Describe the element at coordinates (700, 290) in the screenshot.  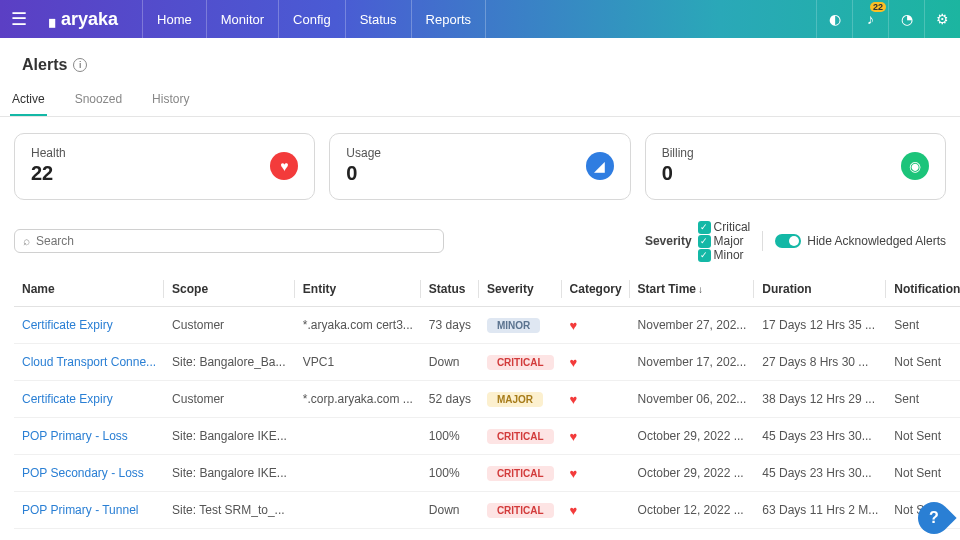
I see `sort-desc-icon: ↓` at that location.